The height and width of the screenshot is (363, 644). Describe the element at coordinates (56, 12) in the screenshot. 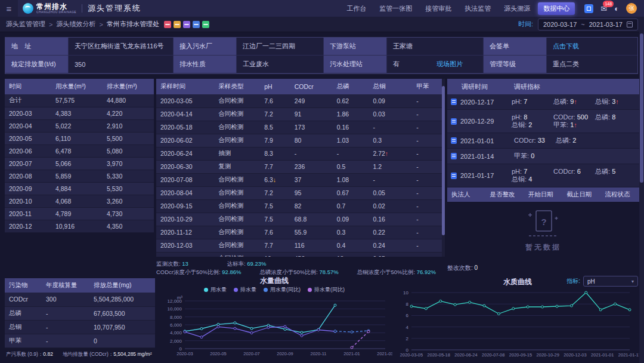

I see `logo-subtitle: CHANGZHOU DRAINAGE` at that location.